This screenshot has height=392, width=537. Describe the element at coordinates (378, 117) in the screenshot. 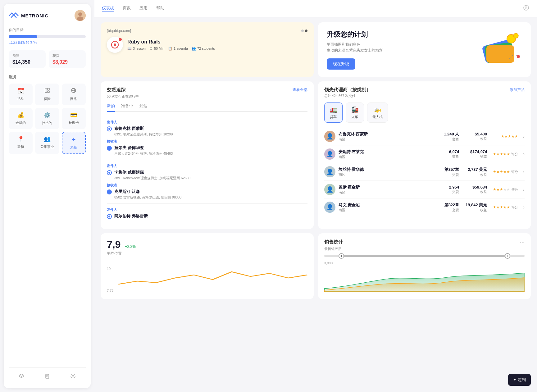

I see `drone-label: 无人机` at that location.